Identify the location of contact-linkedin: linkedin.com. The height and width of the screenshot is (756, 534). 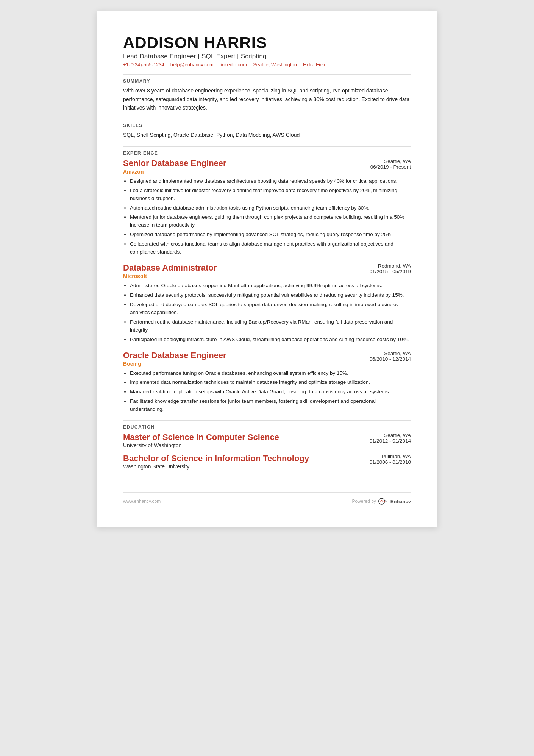
(233, 64).